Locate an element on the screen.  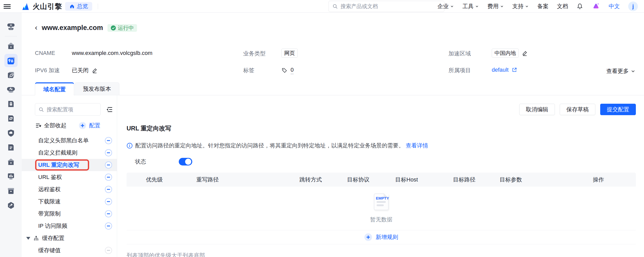
hamburger-menu-icon is located at coordinates (7, 6).